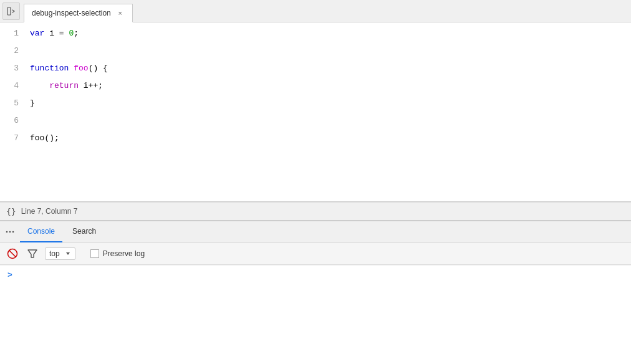  I want to click on console-tab-bar: Console Search, so click(316, 232).